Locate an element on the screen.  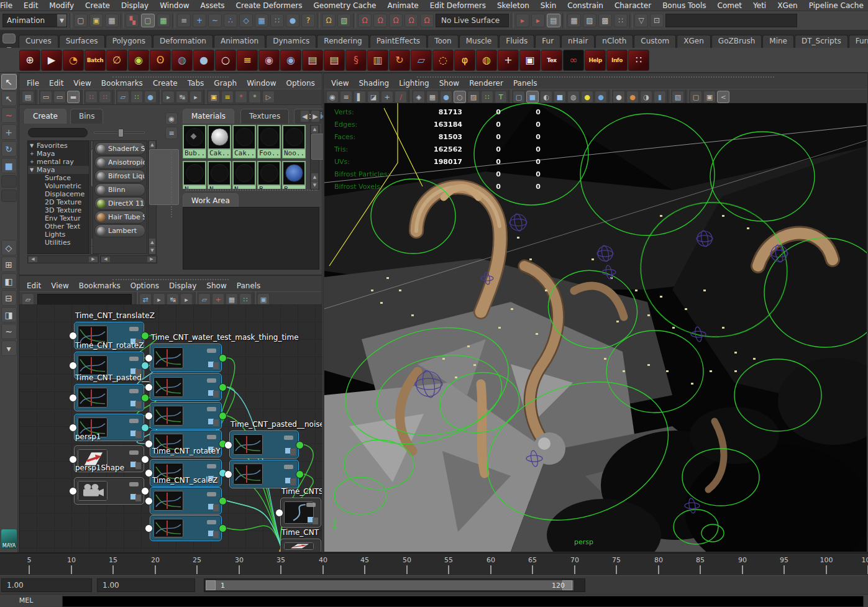
highlight-select-icon: ▧ is located at coordinates (344, 21).